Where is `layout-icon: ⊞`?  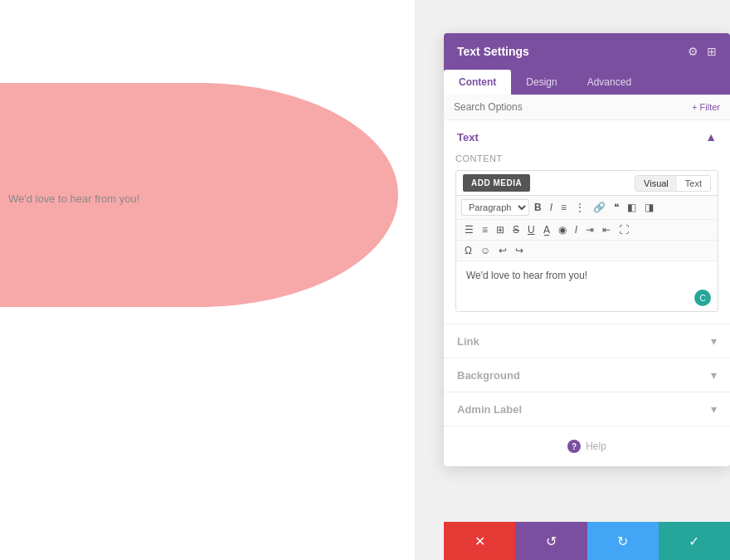
layout-icon: ⊞ is located at coordinates (712, 51).